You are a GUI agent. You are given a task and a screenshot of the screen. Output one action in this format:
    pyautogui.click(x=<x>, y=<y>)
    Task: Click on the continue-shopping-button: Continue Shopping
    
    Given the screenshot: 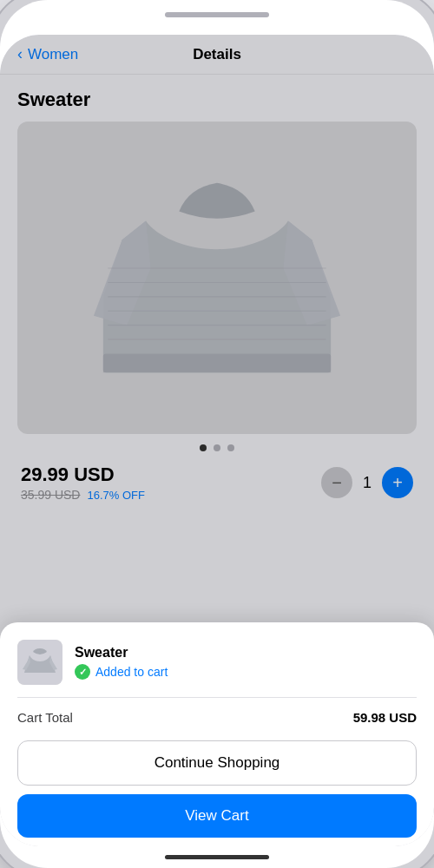 What is the action you would take?
    pyautogui.click(x=217, y=763)
    